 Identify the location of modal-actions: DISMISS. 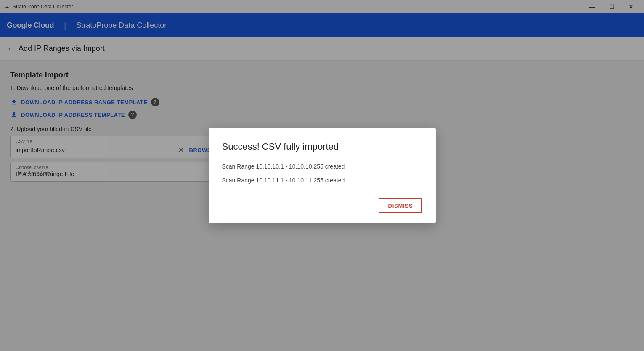
(322, 206).